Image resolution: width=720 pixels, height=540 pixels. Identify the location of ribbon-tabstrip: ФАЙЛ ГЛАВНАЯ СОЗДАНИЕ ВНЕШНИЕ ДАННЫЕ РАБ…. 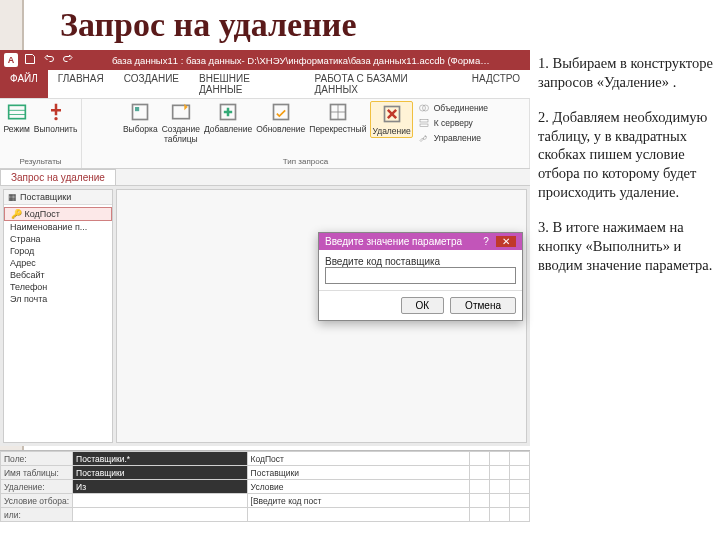
(265, 84).